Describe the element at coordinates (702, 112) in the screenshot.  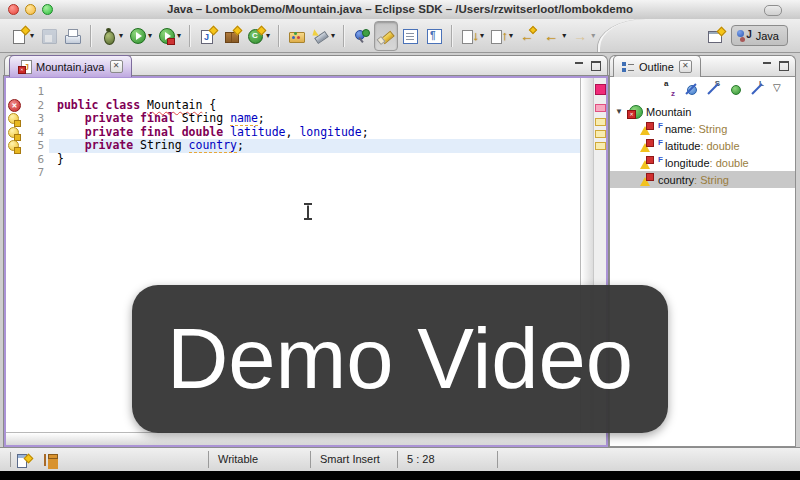
I see `outline-item-Mountain: ▼Mountain` at that location.